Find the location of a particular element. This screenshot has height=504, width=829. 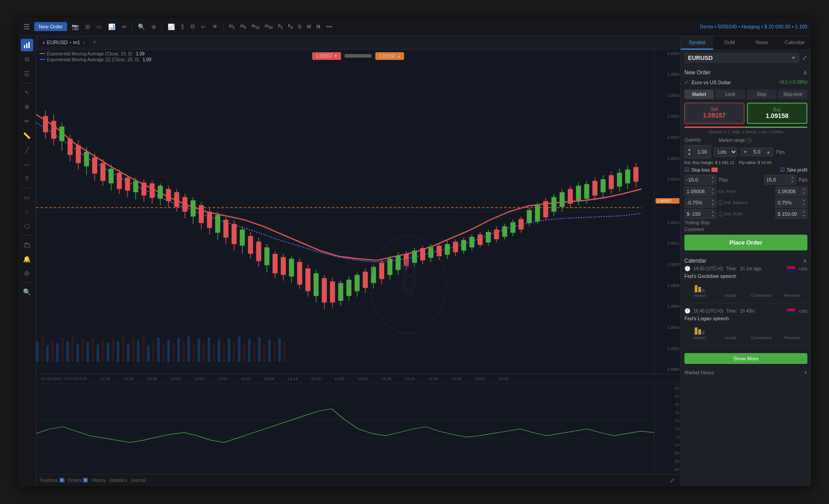

trailing-stop-row: Trailing Stop is located at coordinates (746, 222).